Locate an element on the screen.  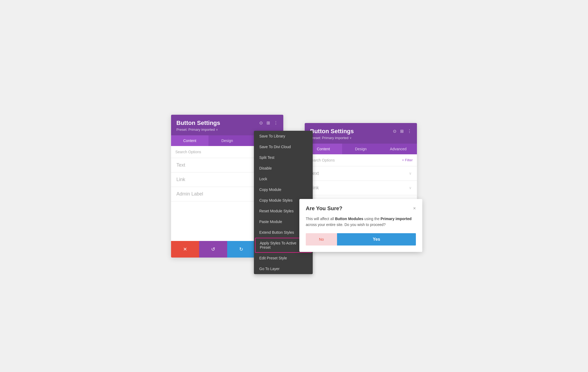
menu-disable: Disable is located at coordinates (283, 168).